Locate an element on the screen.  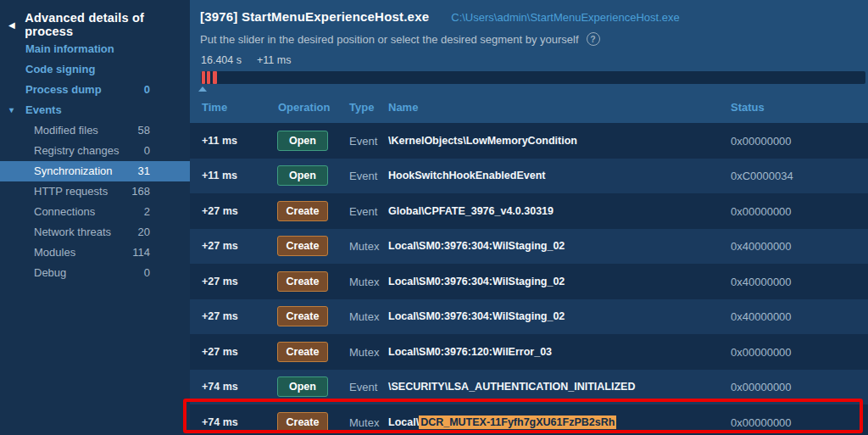
sidebar-item-label: Synchronization is located at coordinates (73, 171).